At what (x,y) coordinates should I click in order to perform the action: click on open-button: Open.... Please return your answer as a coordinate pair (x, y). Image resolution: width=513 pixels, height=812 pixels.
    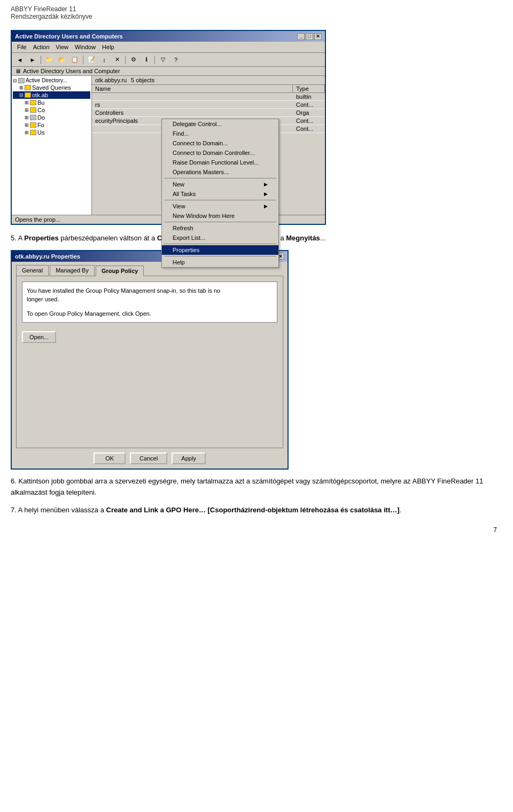
    Looking at the image, I should click on (39, 337).